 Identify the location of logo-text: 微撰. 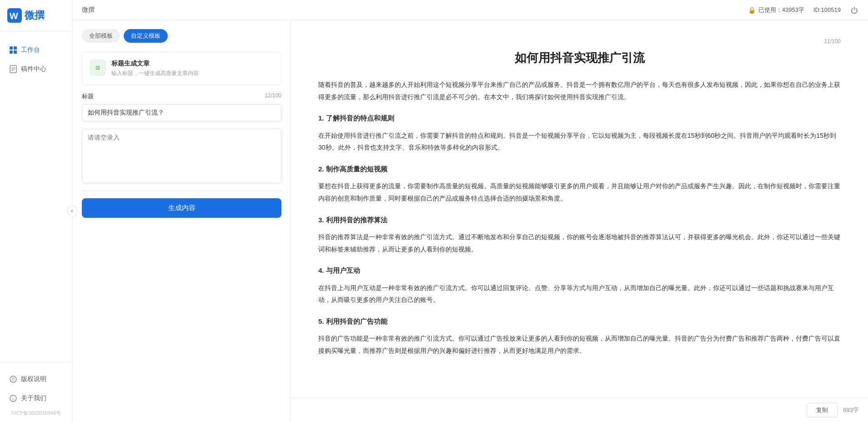
(35, 15).